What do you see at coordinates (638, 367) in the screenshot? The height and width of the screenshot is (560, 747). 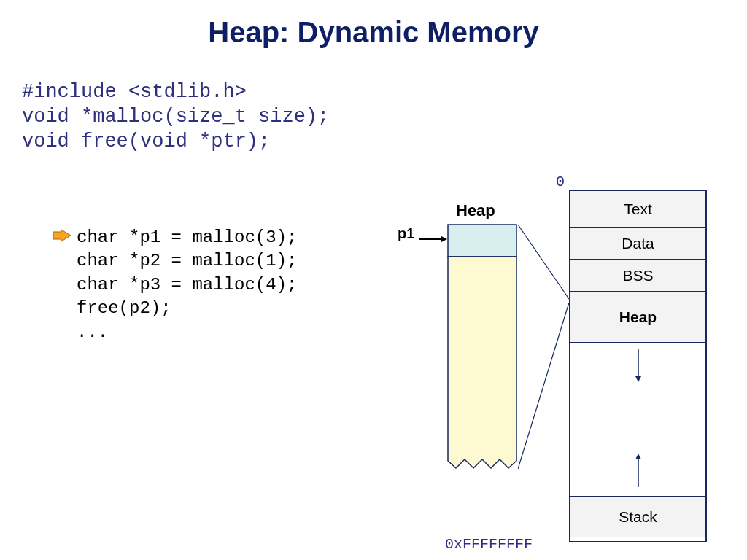 I see `heap-grow-arrow-icon` at bounding box center [638, 367].